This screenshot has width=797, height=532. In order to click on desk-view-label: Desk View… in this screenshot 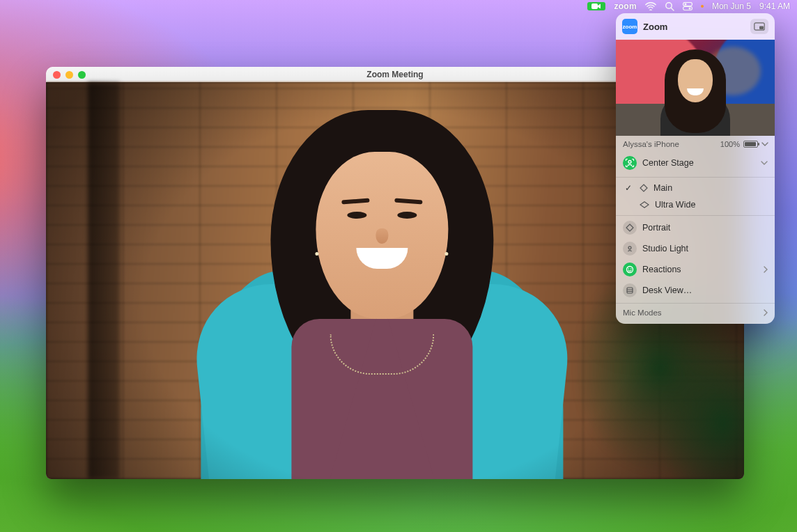, I will do `click(705, 290)`.